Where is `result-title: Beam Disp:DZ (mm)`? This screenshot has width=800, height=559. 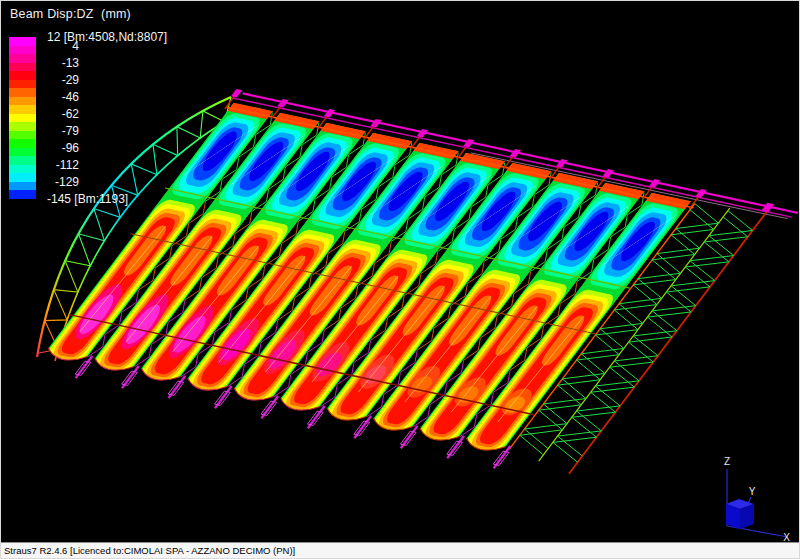 result-title: Beam Disp:DZ (mm) is located at coordinates (70, 14).